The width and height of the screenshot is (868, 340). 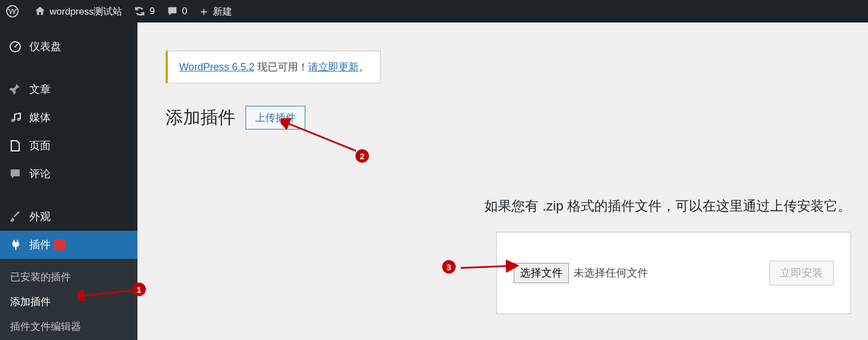 What do you see at coordinates (69, 217) in the screenshot?
I see `sidebar-item-appearance: 外观` at bounding box center [69, 217].